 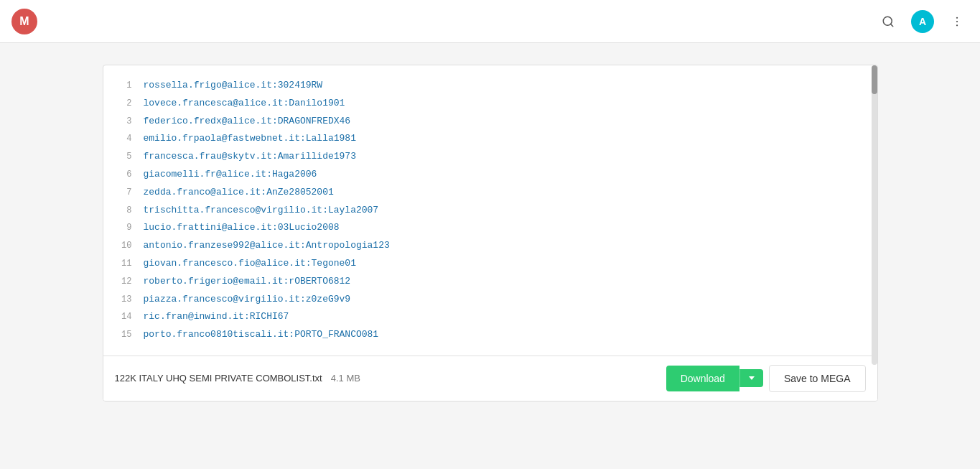 What do you see at coordinates (244, 103) in the screenshot?
I see `line-content: lovece.francesca@alice.it:Danilo1901` at bounding box center [244, 103].